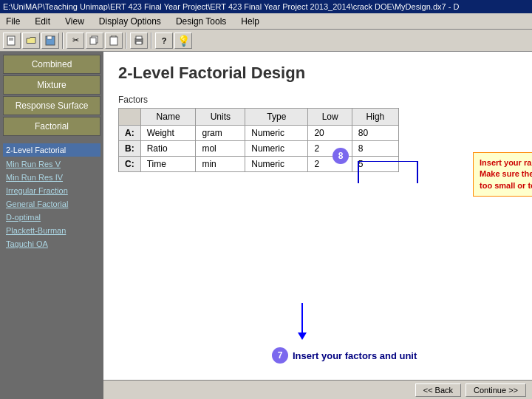 The width and height of the screenshot is (532, 399). Describe the element at coordinates (168, 117) in the screenshot. I see `col-header-name: Name` at that location.